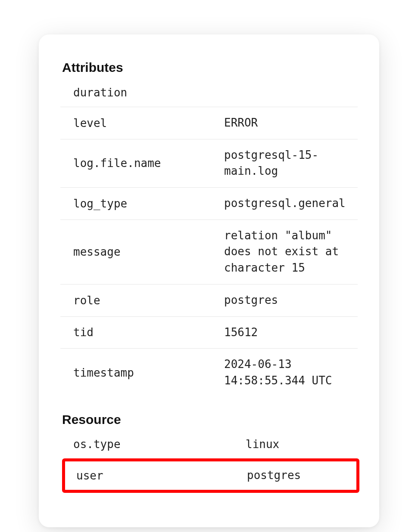 This screenshot has width=418, height=532. What do you see at coordinates (149, 332) in the screenshot?
I see `attribute-key: tid` at bounding box center [149, 332].